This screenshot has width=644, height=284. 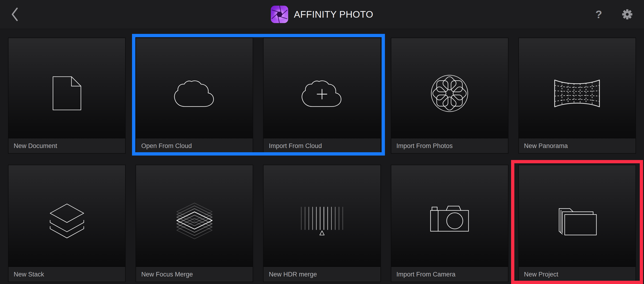 I want to click on tile-open-from-cloud: Open From Cloud, so click(x=194, y=96).